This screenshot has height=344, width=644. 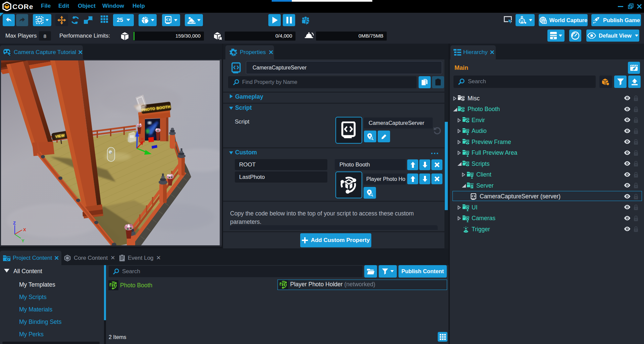 What do you see at coordinates (14, 223) in the screenshot?
I see `svg-text: Z` at bounding box center [14, 223].